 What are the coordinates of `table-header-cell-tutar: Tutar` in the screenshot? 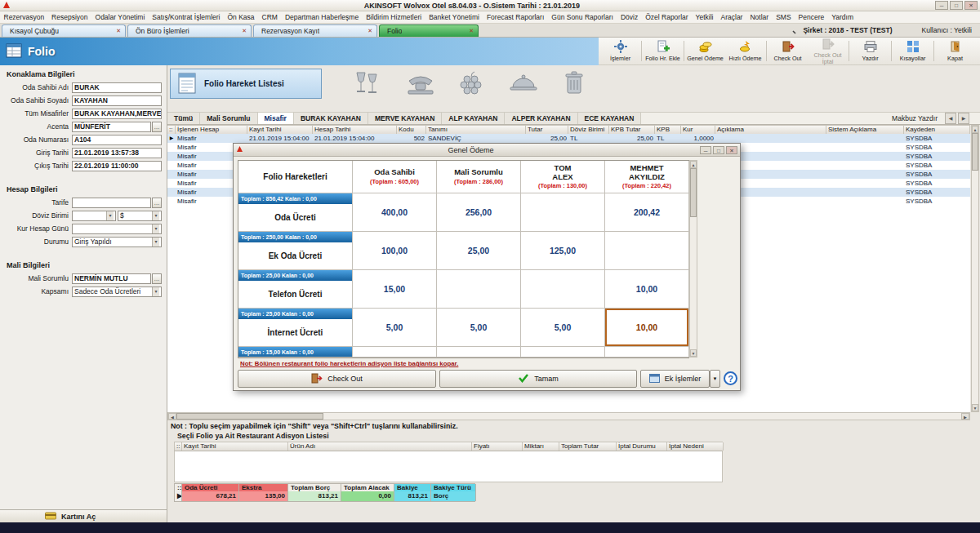 It's located at (547, 130).